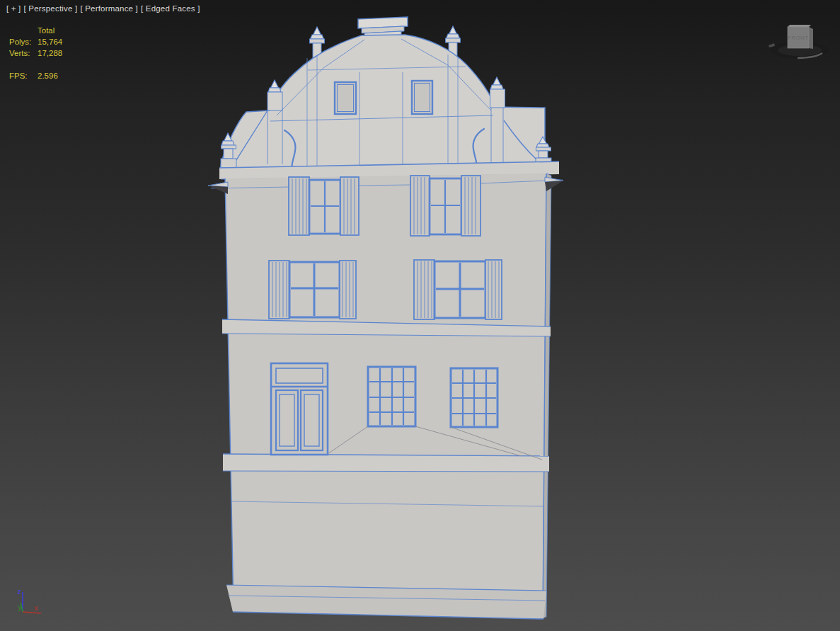 This screenshot has width=840, height=631. Describe the element at coordinates (20, 53) in the screenshot. I see `stats-verts-label: Verts:` at that location.